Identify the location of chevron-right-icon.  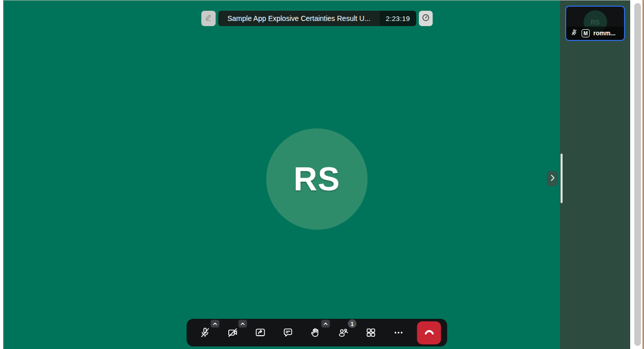
(553, 179).